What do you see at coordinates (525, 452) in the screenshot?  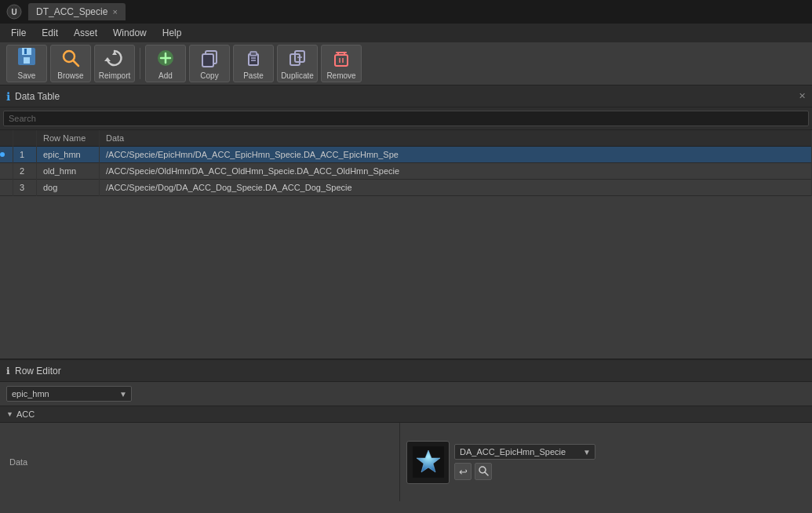 I see `asset-selector-wrapper: DA_ACC_EpicHmn_Specie ▼` at bounding box center [525, 452].